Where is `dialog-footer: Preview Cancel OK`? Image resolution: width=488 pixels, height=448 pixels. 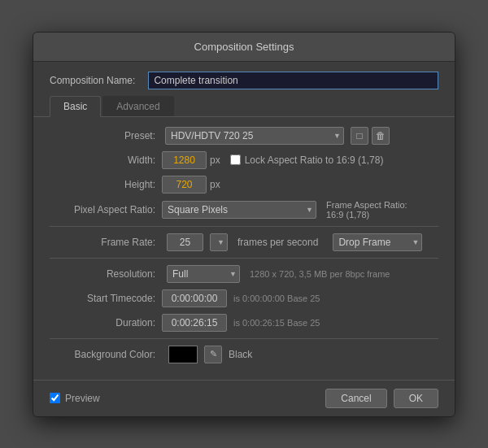 dialog-footer: Preview Cancel OK is located at coordinates (244, 398).